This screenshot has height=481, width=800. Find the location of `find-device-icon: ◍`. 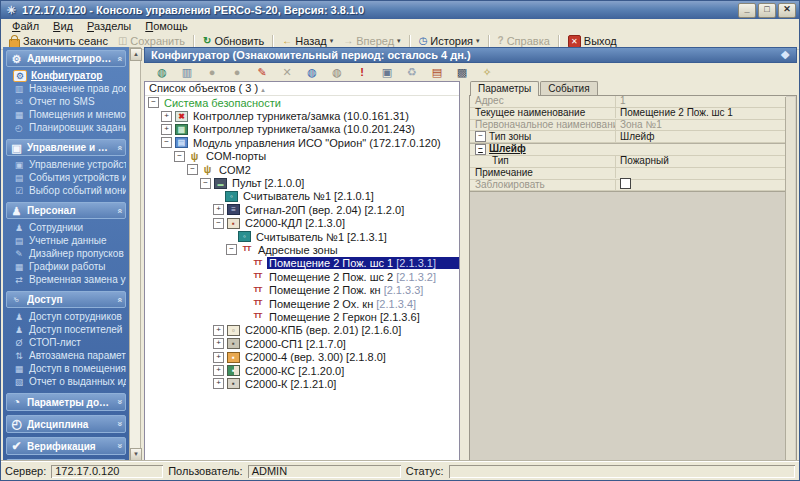

find-device-icon: ◍ is located at coordinates (162, 72).